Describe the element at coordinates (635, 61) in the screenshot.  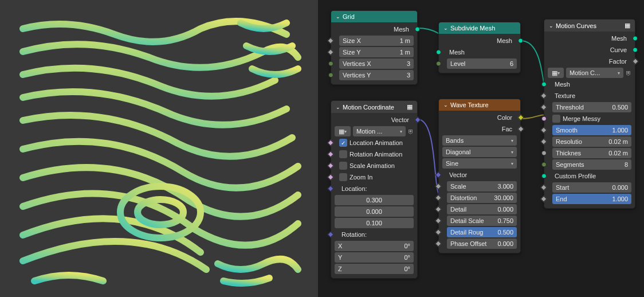
I see `socket-factor-out` at that location.